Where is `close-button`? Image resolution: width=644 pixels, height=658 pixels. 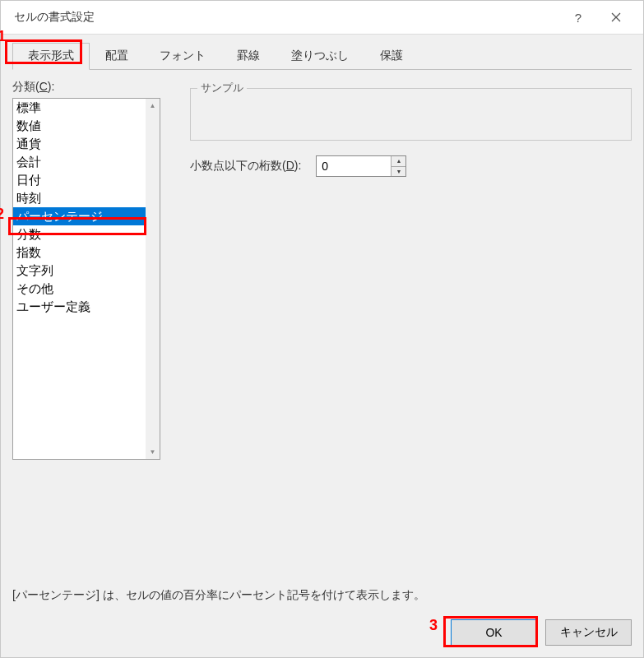
close-button is located at coordinates (616, 17).